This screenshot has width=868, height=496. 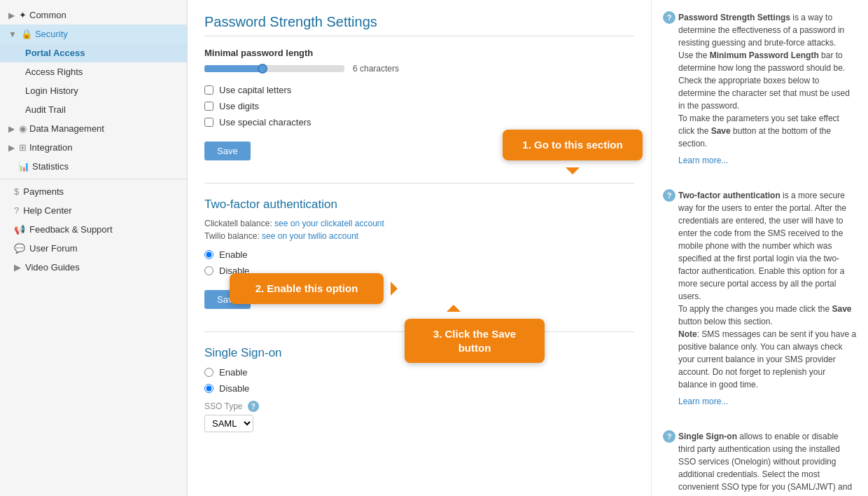 What do you see at coordinates (255, 90) in the screenshot?
I see `checkbox-capitals-label: Use capital letters` at bounding box center [255, 90].